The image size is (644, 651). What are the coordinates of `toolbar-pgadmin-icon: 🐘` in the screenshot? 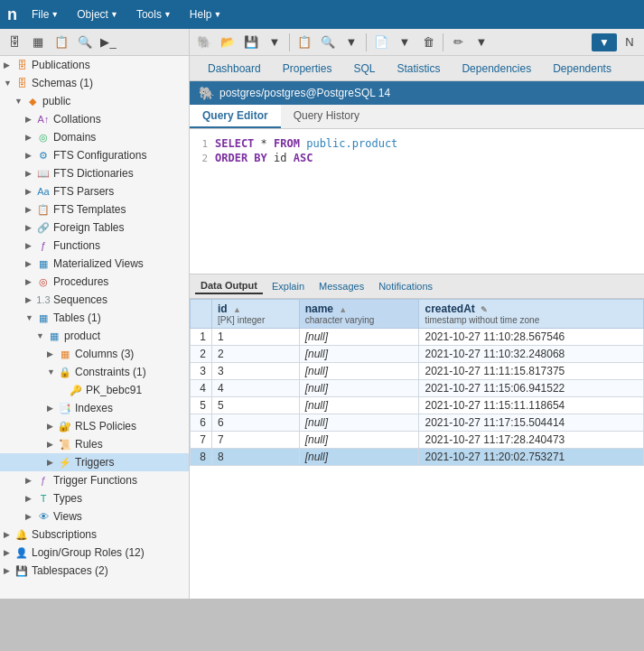 It's located at (204, 42).